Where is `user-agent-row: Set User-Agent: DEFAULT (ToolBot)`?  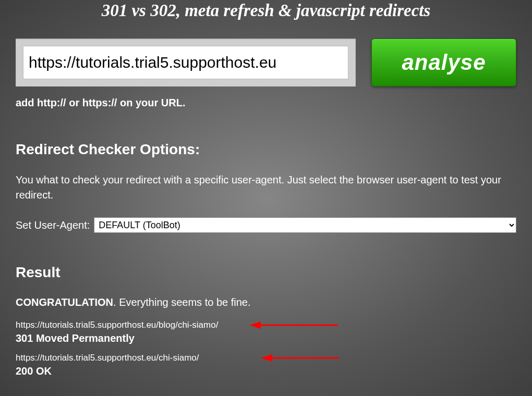 user-agent-row: Set User-Agent: DEFAULT (ToolBot) is located at coordinates (266, 225).